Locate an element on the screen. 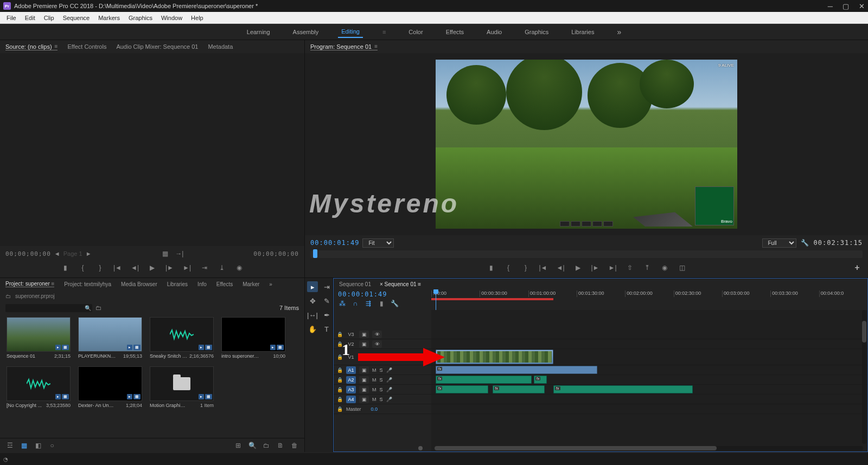  project-item: ▸▦Dexter- An Unpleas...1;28;04 is located at coordinates (110, 387).